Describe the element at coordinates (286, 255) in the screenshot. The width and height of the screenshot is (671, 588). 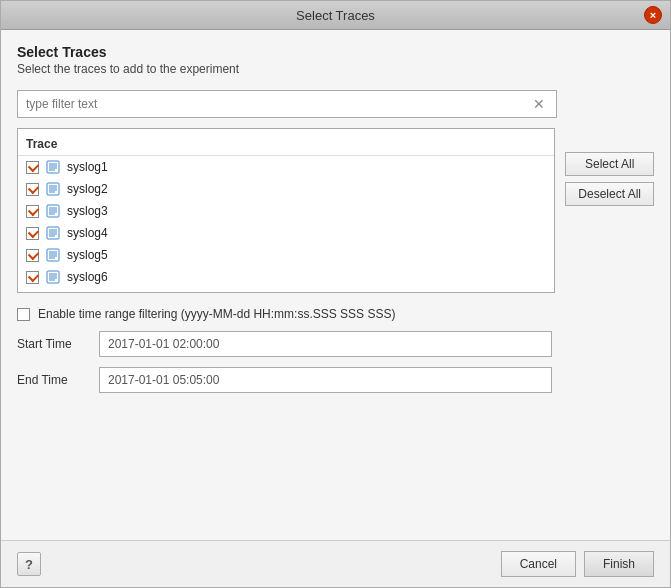
I see `trace-item: syslog5` at that location.